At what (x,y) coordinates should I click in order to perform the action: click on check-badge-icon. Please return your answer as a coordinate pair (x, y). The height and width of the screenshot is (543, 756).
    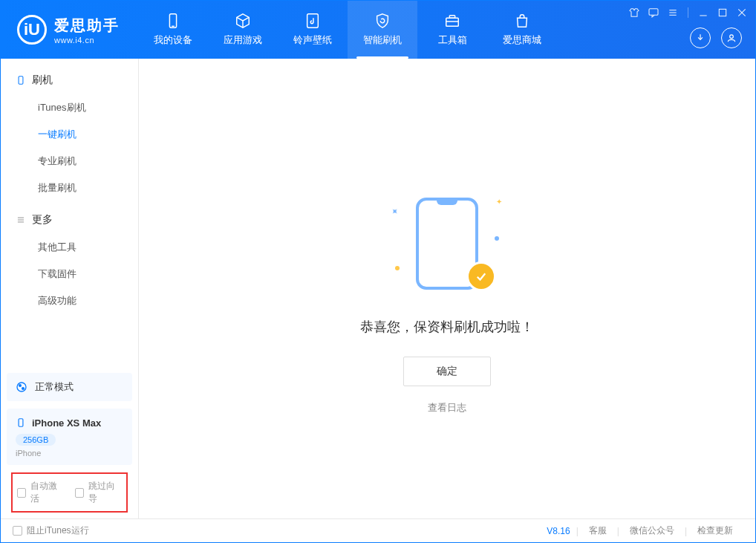
    Looking at the image, I should click on (481, 276).